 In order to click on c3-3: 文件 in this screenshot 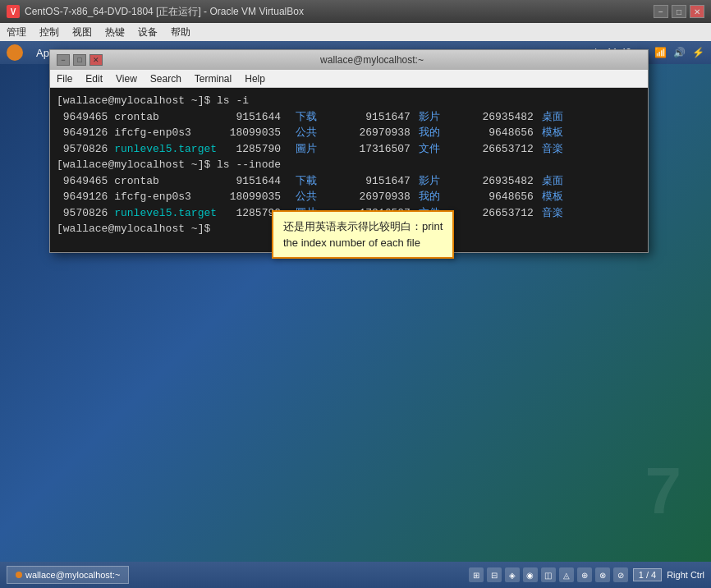, I will do `click(447, 149)`.